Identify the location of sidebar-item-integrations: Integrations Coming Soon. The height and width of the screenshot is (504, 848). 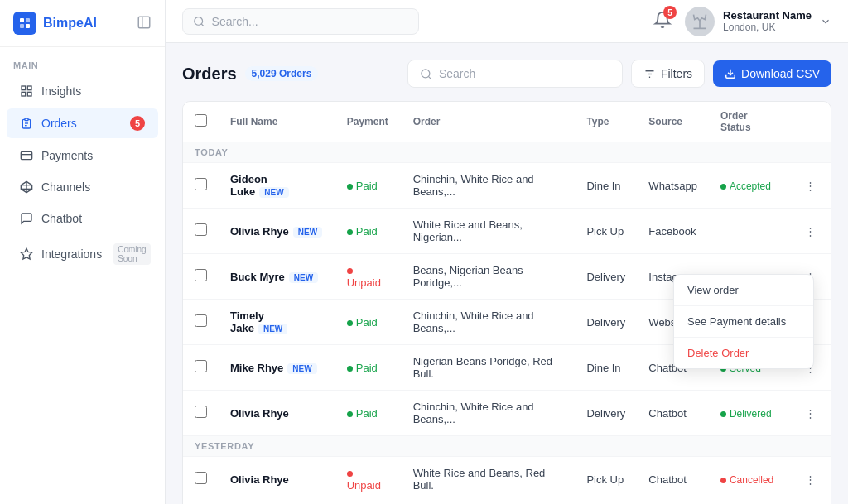
(83, 254).